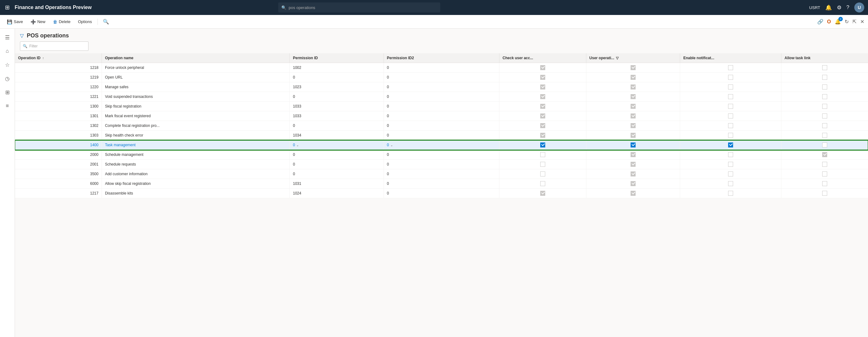  What do you see at coordinates (195, 58) in the screenshot?
I see `col-header-operation-name: Operation name` at bounding box center [195, 58].